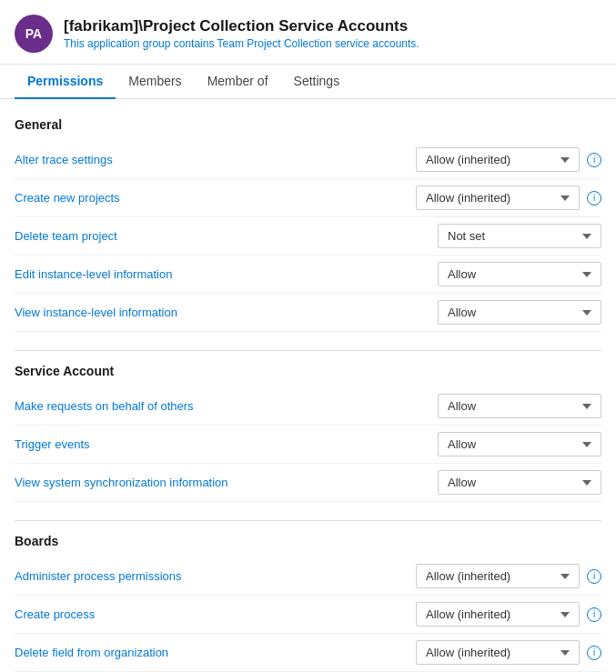  What do you see at coordinates (226, 313) in the screenshot?
I see `permission-label: View instance-level information` at bounding box center [226, 313].